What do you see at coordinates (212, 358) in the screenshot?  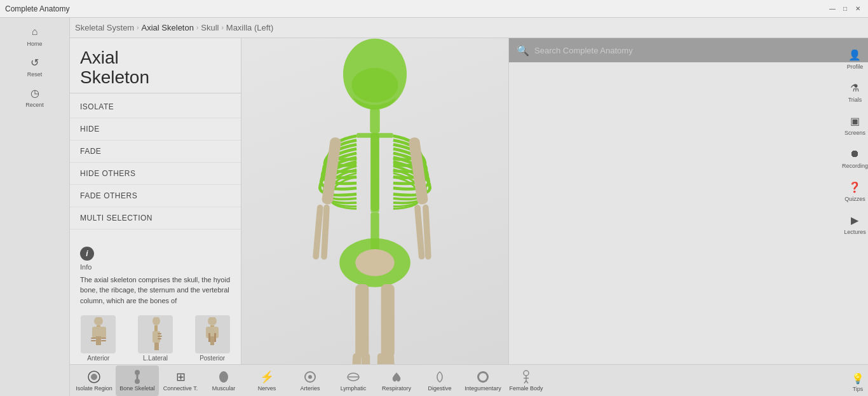 I see `thumbnail-posterior-label: Posterior` at bounding box center [212, 358].